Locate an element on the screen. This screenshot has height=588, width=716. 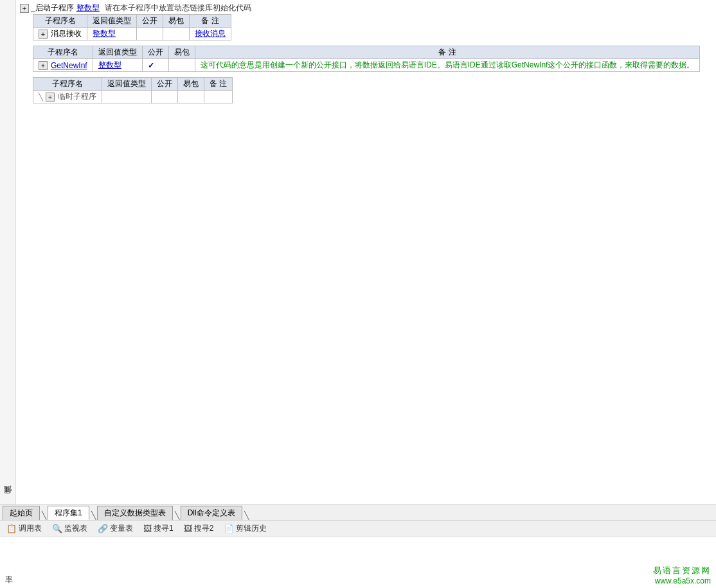
section3-col-note: 备 注 is located at coordinates (219, 84).